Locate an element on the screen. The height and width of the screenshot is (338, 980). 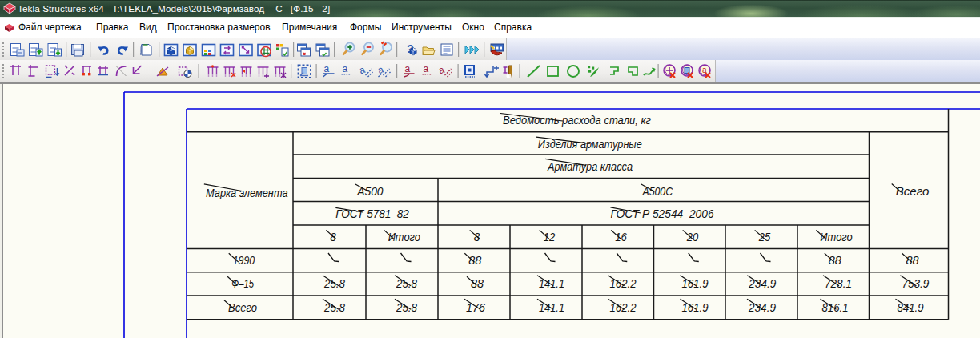
svg-text: ГОСТ 5781–82 is located at coordinates (372, 214).